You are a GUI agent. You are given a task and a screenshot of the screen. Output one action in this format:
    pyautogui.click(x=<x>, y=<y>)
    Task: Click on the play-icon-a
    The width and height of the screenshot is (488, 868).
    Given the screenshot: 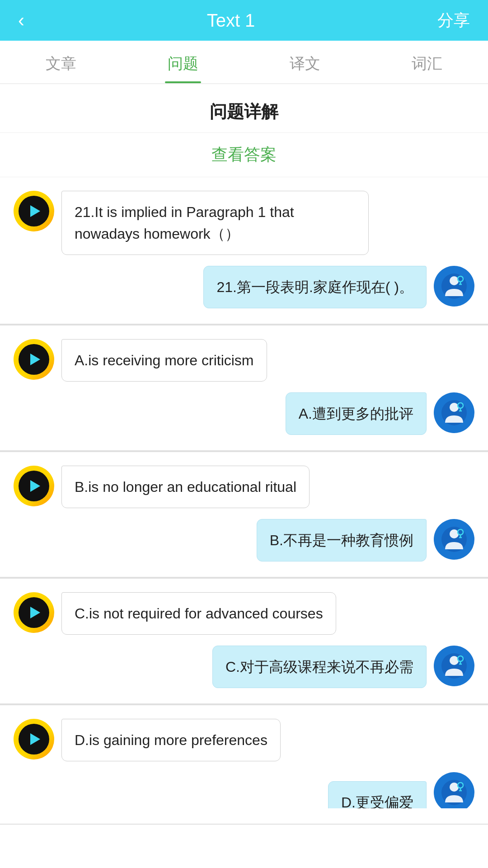 What is the action you would take?
    pyautogui.click(x=35, y=359)
    